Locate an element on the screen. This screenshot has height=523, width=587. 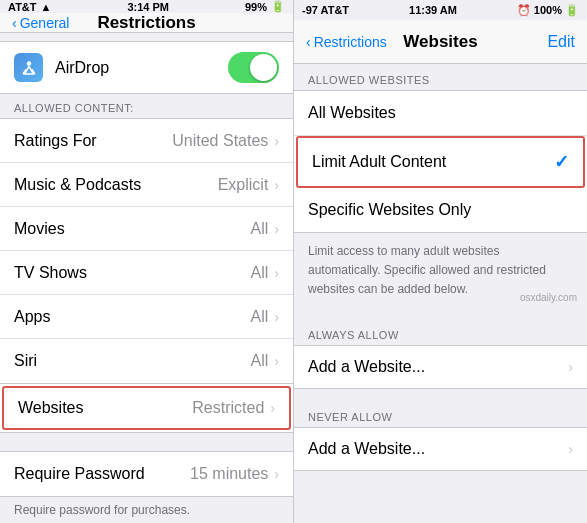
airdrop-row: AirDrop is located at coordinates (146, 68).